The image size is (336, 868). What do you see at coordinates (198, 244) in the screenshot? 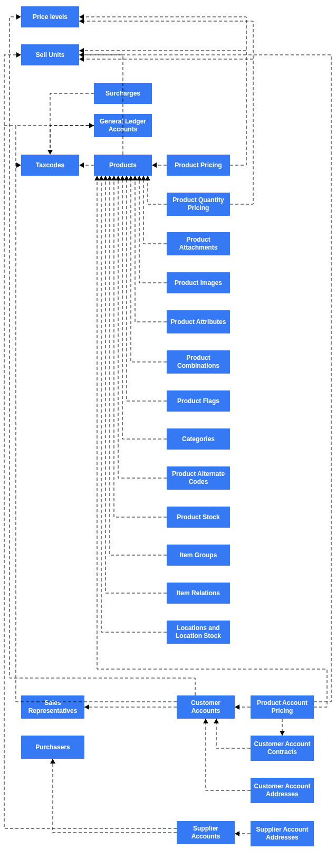
I see `node-product-attachments: Product Attachments` at bounding box center [198, 244].